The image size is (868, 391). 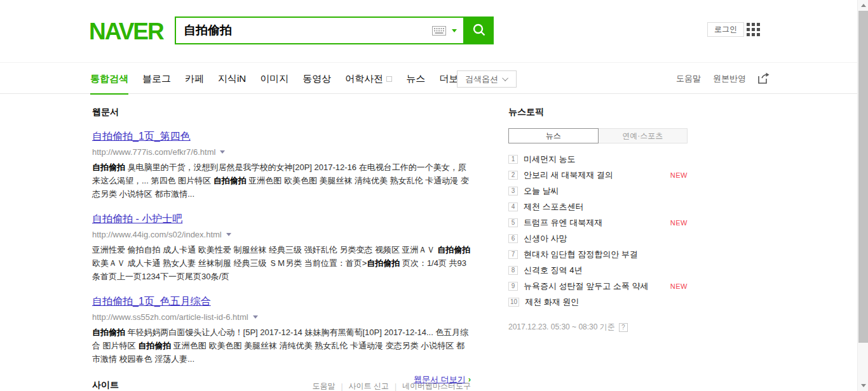 What do you see at coordinates (586, 286) in the screenshot?
I see `news-topic-link: 뉴욕증시 성탄절 앞두고 소폭 약세` at bounding box center [586, 286].